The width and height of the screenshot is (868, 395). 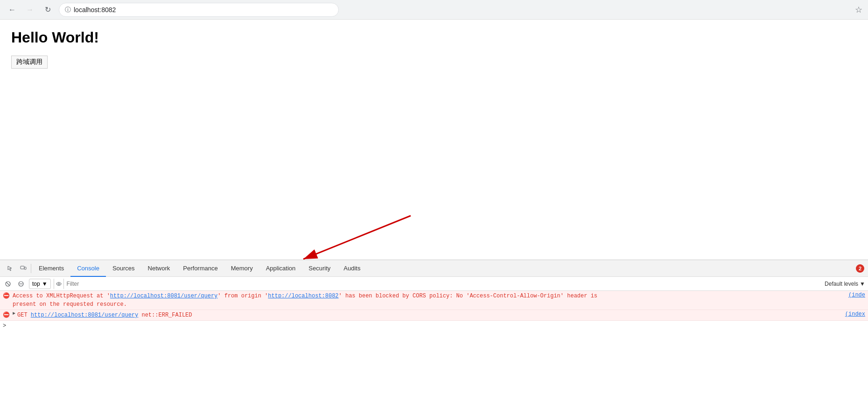 What do you see at coordinates (860, 268) in the screenshot?
I see `error-badge-circle: 2` at bounding box center [860, 268].